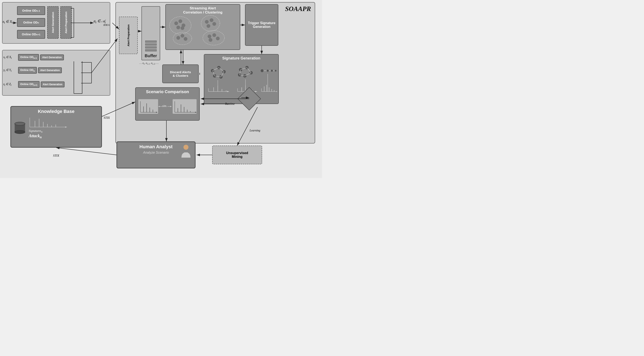 The width and height of the screenshot is (644, 356). I want to click on od-box-n-1-top: Online ODn-1, so click(31, 10).